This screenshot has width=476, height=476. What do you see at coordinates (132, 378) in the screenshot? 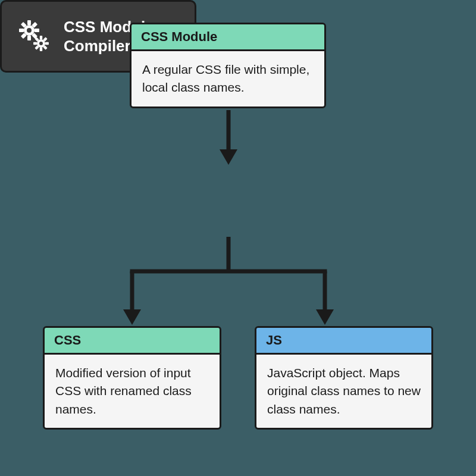
I see `css-output-box: CSS Modified version of input CSS with r…` at bounding box center [132, 378].